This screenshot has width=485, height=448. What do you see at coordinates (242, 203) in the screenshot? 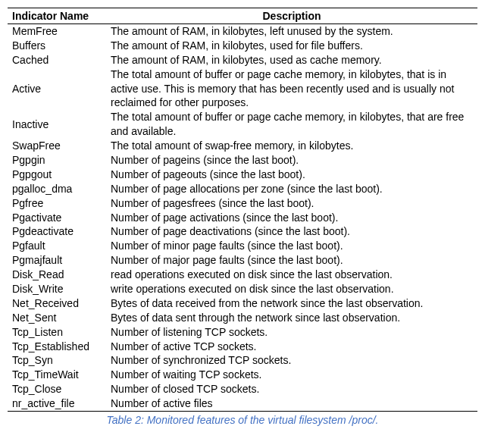
I see `table-row: PgfreeNumber of pagesfrees (since the la…` at bounding box center [242, 203].